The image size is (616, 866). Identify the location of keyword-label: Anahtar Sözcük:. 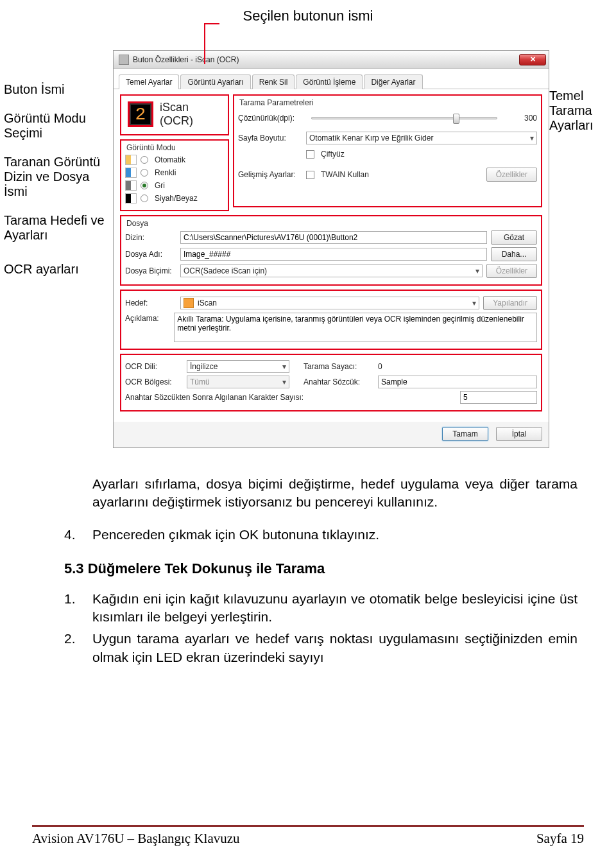
(339, 382).